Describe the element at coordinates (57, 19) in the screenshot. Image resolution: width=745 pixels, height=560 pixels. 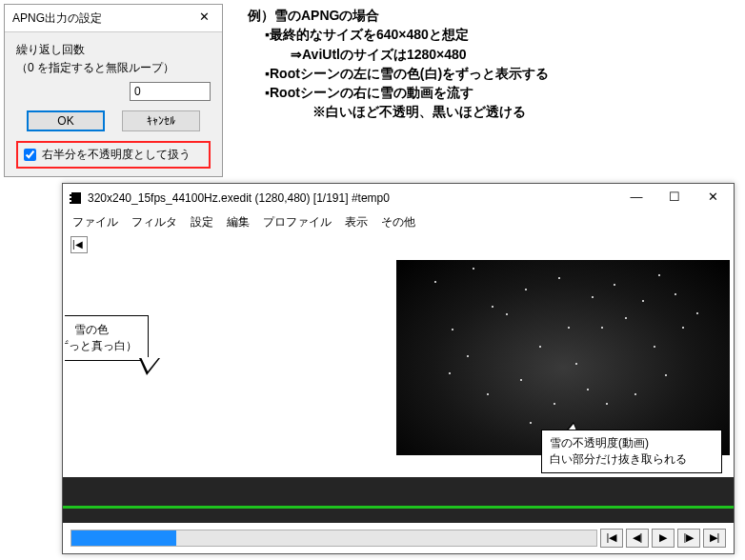
I see `dialog-title: APNG出力の設定` at that location.